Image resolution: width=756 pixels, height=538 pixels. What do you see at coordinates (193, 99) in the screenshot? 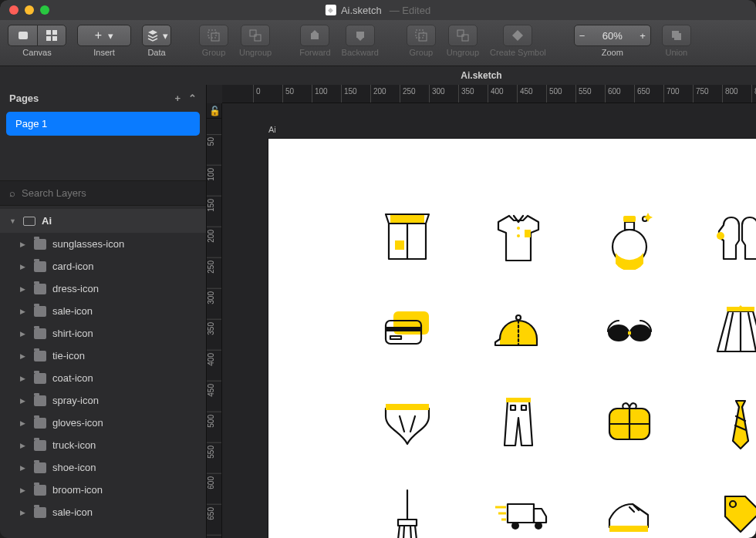
I see `collapse-pages-button: ⌃` at bounding box center [193, 99].